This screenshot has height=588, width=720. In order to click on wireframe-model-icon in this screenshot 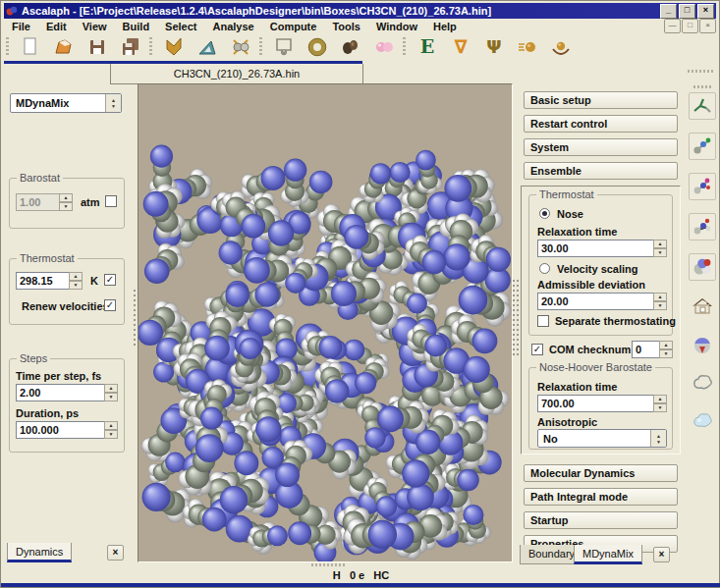, I will do `click(702, 106)`.